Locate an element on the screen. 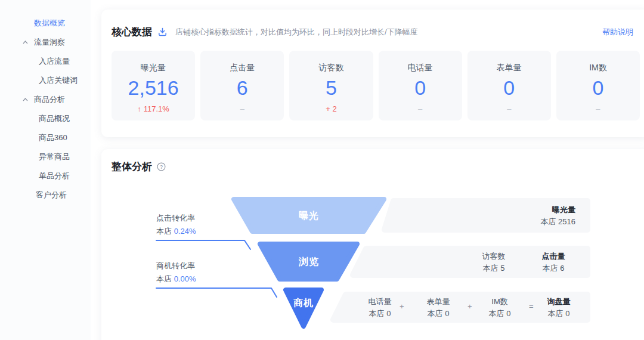  metric-card-exposure: 曝光量 2,516 ↑117.1% is located at coordinates (153, 86).